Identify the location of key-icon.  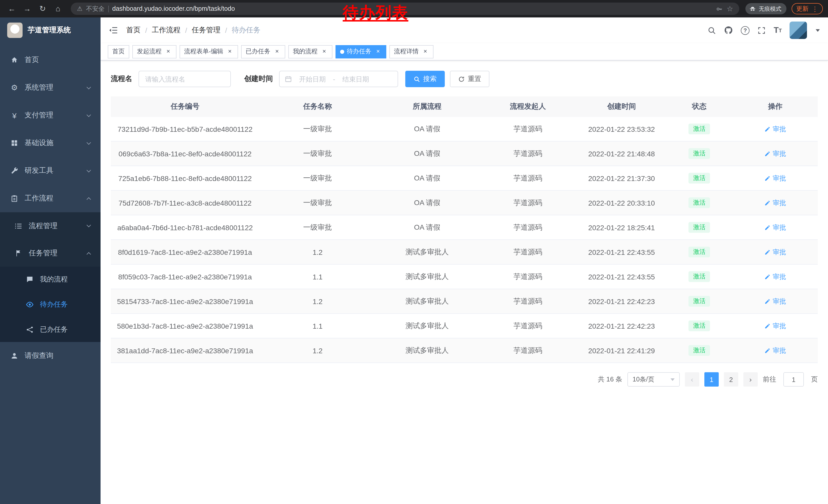
(719, 9).